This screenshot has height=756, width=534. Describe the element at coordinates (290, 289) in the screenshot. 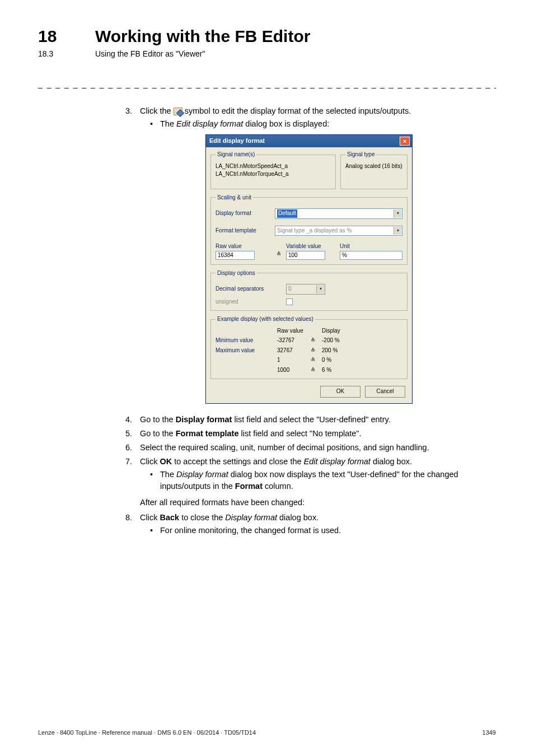

I see `select-value: 0` at that location.